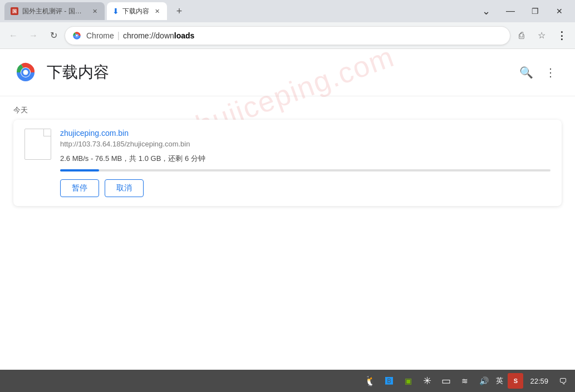 The image size is (575, 392). Describe the element at coordinates (551, 72) in the screenshot. I see `downloads-more-button: ⋮` at that location.